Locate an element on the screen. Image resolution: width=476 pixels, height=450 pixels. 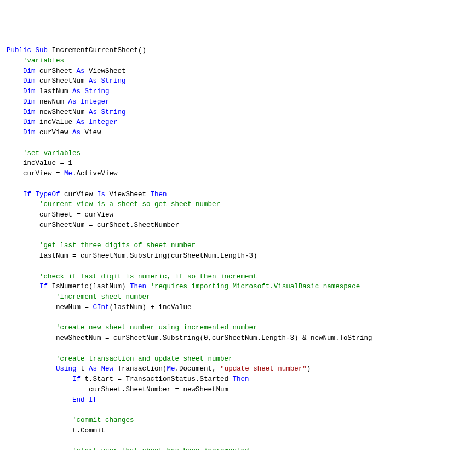
comment-token: 'alert user that sheet has been incremen… is located at coordinates (161, 448).